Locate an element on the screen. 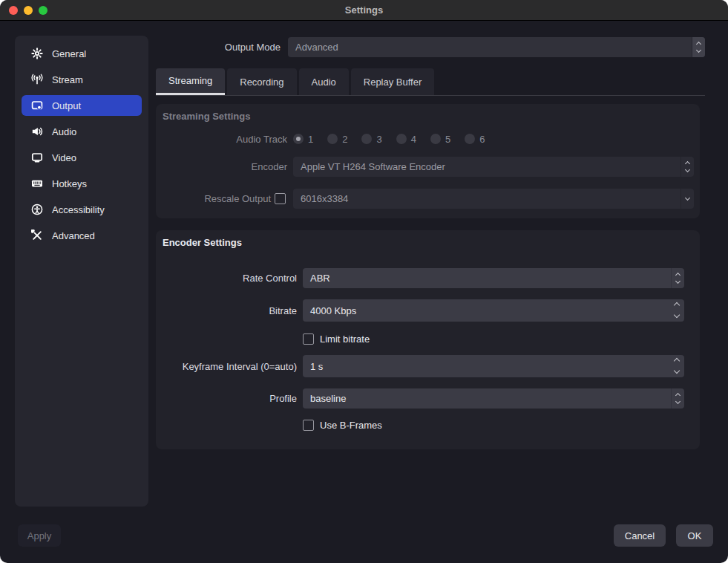 The image size is (728, 563). audio-track-radio-4: 4 is located at coordinates (407, 140).